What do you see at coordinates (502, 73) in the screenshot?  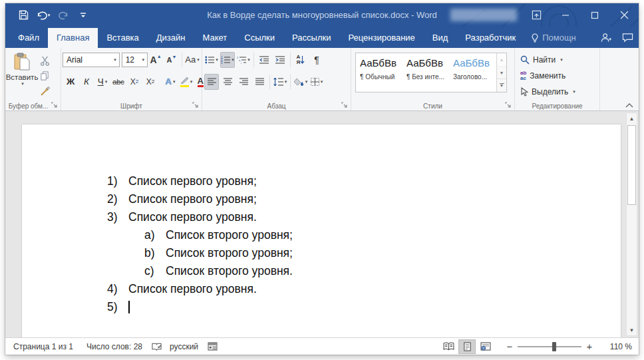 I see `styles-scroll-down-icon: ▼` at bounding box center [502, 73].